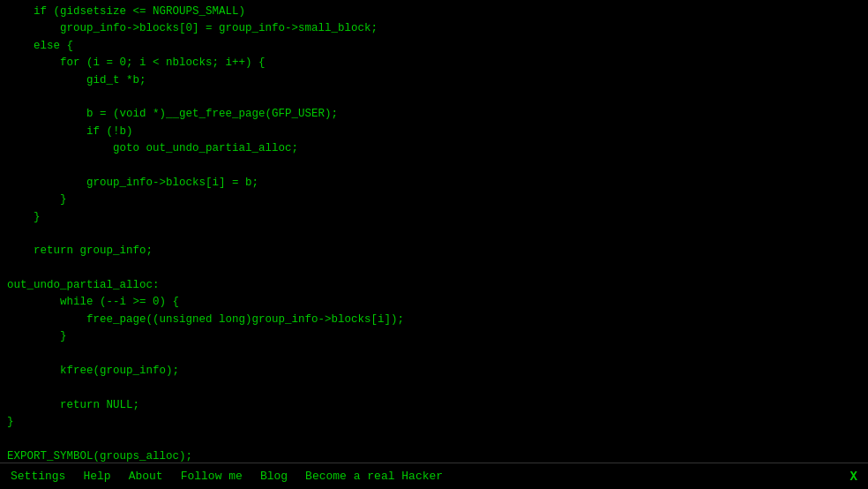 The width and height of the screenshot is (868, 489). Describe the element at coordinates (434, 371) in the screenshot. I see `code-line: kfree(group_info);` at that location.